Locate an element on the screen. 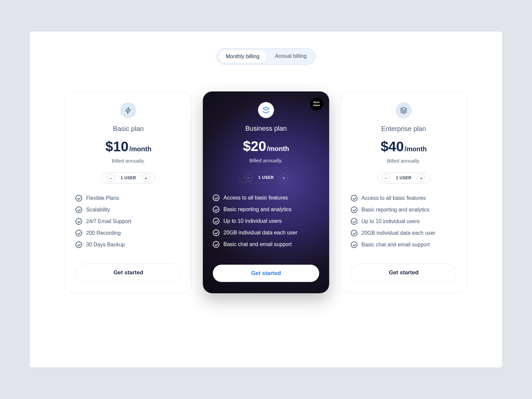  billing-toggle: Monthly billing Annual billing is located at coordinates (266, 57).